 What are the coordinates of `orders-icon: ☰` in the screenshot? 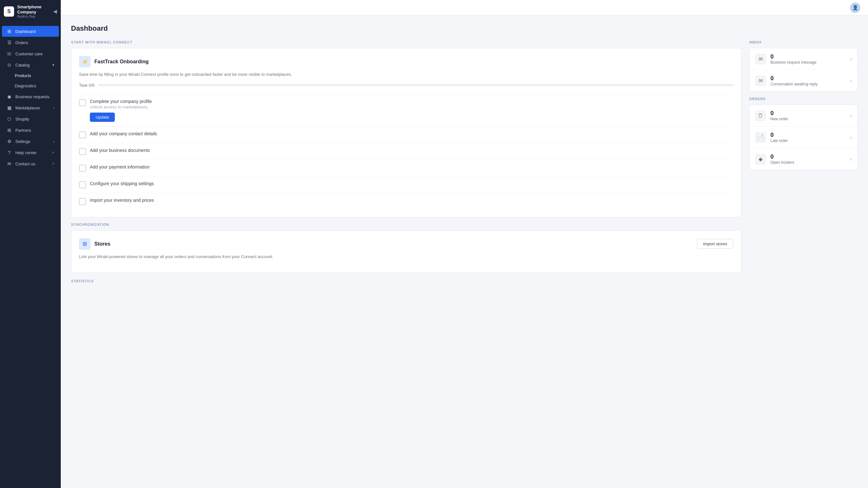 It's located at (9, 42).